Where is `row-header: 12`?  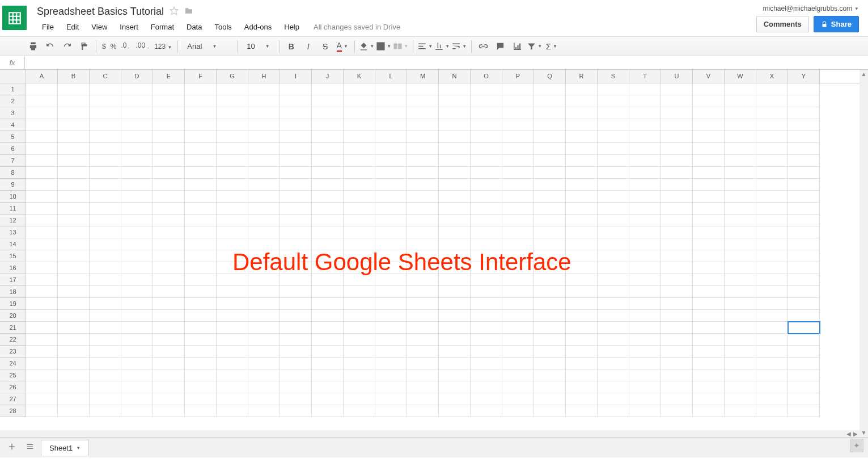 row-header: 12 is located at coordinates (13, 220).